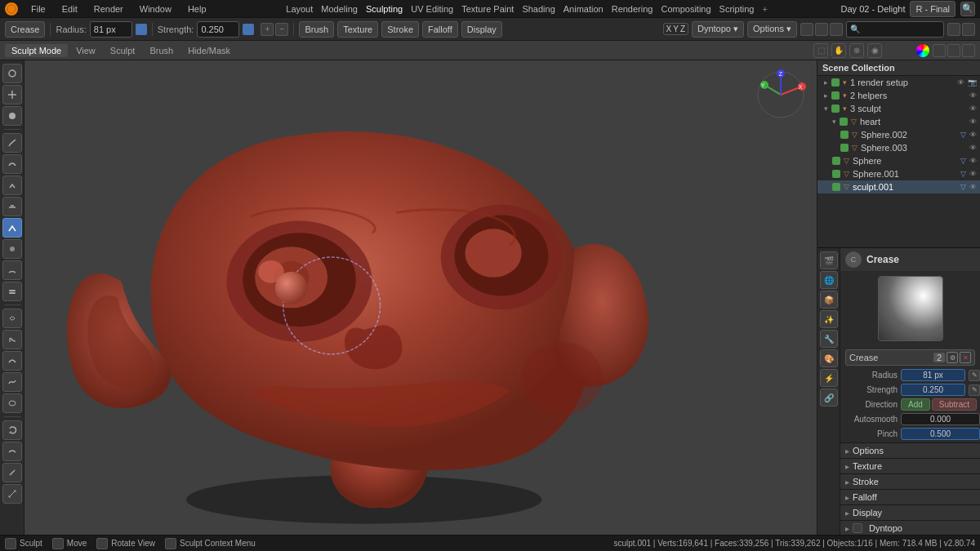 This screenshot has height=551, width=980. What do you see at coordinates (773, 29) in the screenshot?
I see `options-btn: Options ▾` at bounding box center [773, 29].